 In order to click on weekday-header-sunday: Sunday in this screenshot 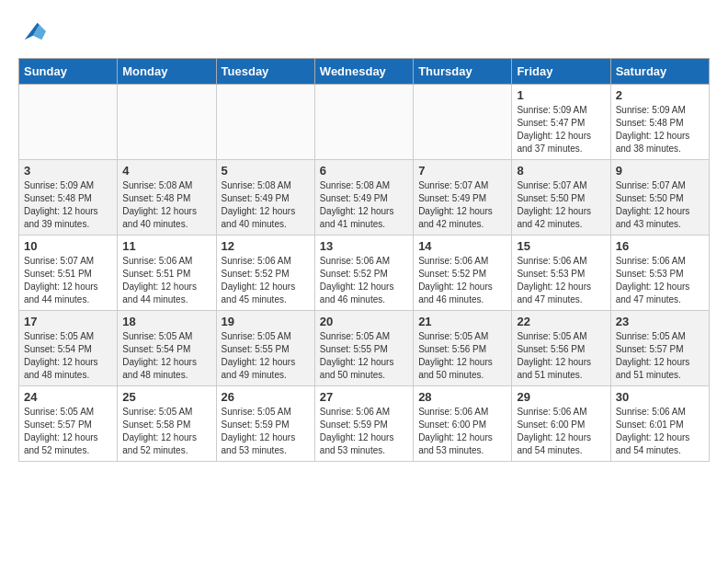, I will do `click(68, 72)`.